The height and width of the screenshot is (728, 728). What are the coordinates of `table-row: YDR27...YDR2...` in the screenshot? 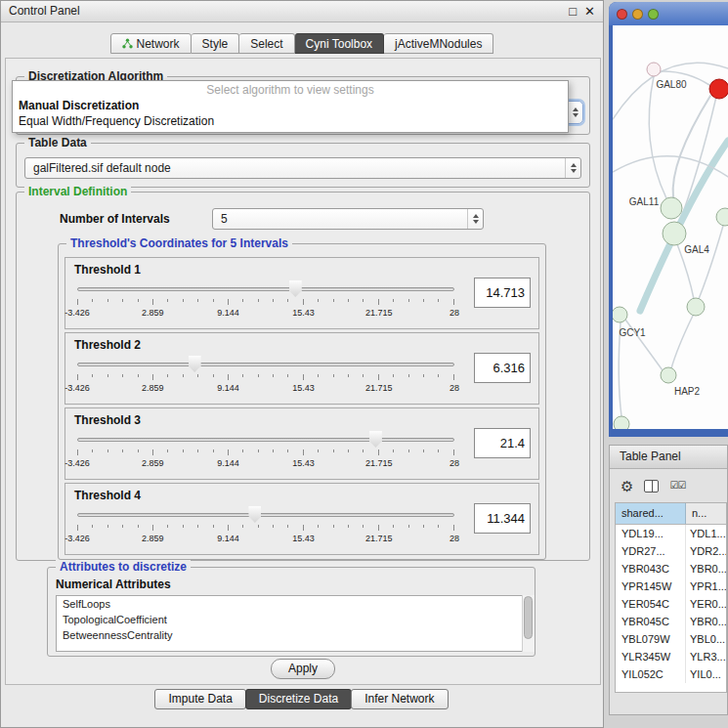 It's located at (670, 551).